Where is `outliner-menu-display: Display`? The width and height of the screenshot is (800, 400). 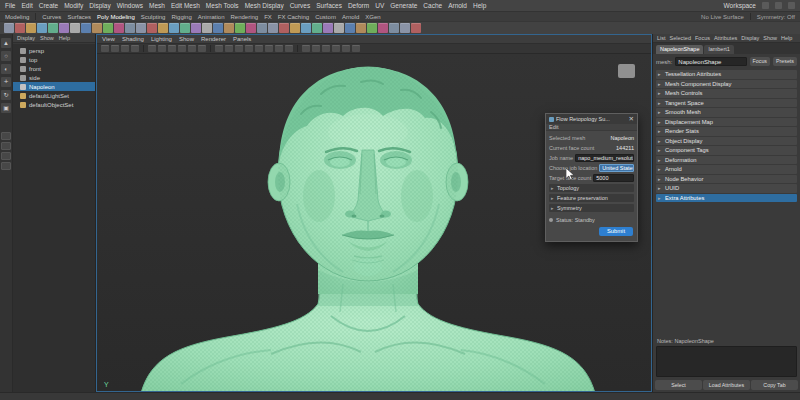
outliner-menu-display: Display is located at coordinates (26, 38).